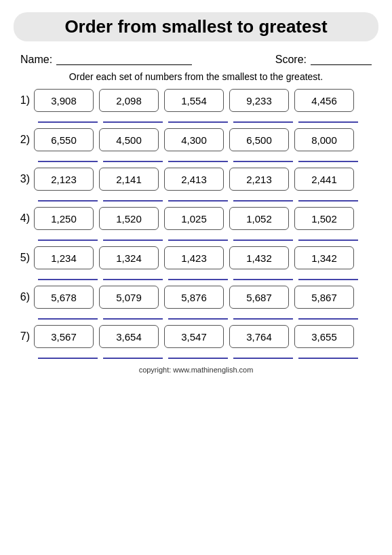 The height and width of the screenshot is (555, 392). I want to click on problem-number-5: 5), so click(24, 258).